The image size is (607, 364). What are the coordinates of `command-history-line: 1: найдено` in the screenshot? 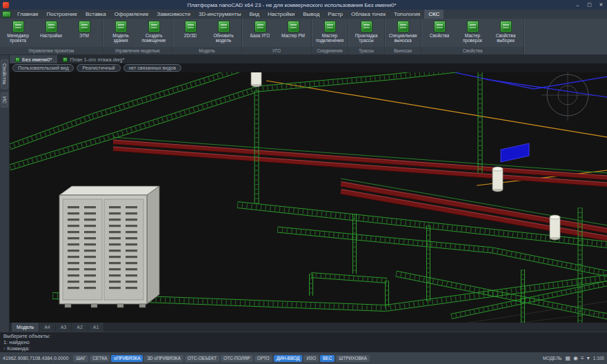 It's located at (304, 342).